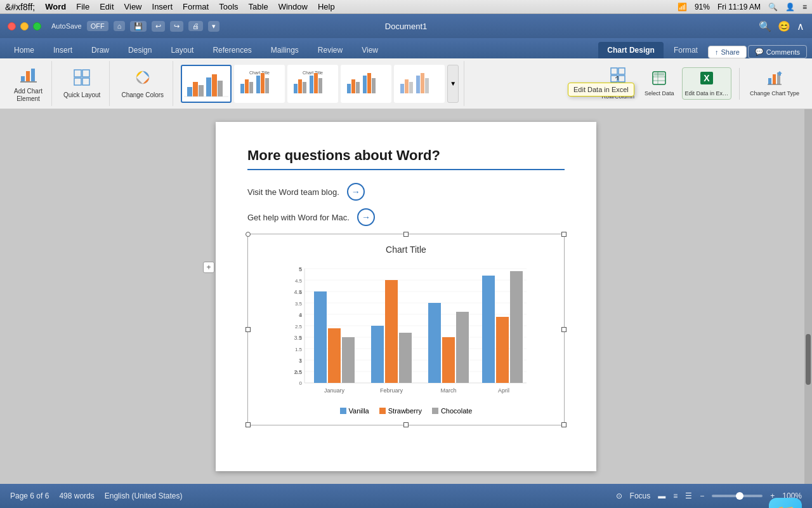  I want to click on chart-style-3: Chart Title, so click(313, 84).